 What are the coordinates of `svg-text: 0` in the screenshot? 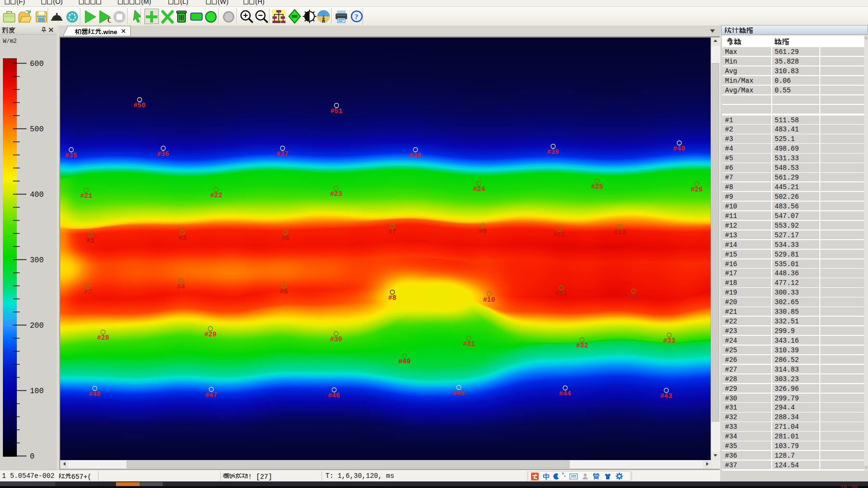 It's located at (32, 457).